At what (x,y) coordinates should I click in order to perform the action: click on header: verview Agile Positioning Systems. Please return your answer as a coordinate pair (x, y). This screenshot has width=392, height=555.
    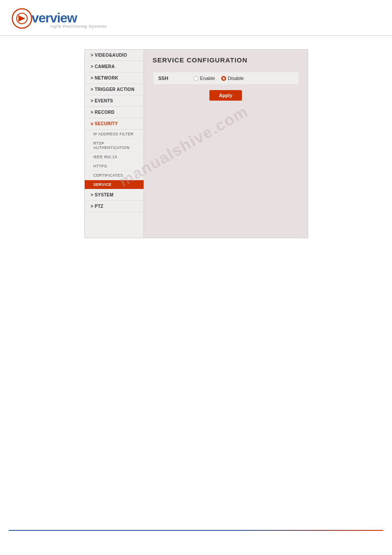
    Looking at the image, I should click on (196, 18).